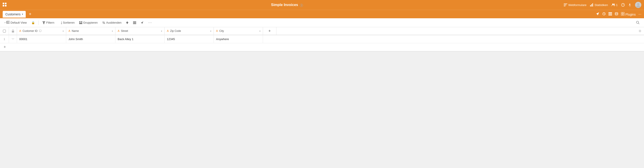 The height and width of the screenshot is (168, 644). What do you see at coordinates (134, 23) in the screenshot?
I see `rows-button` at bounding box center [134, 23].